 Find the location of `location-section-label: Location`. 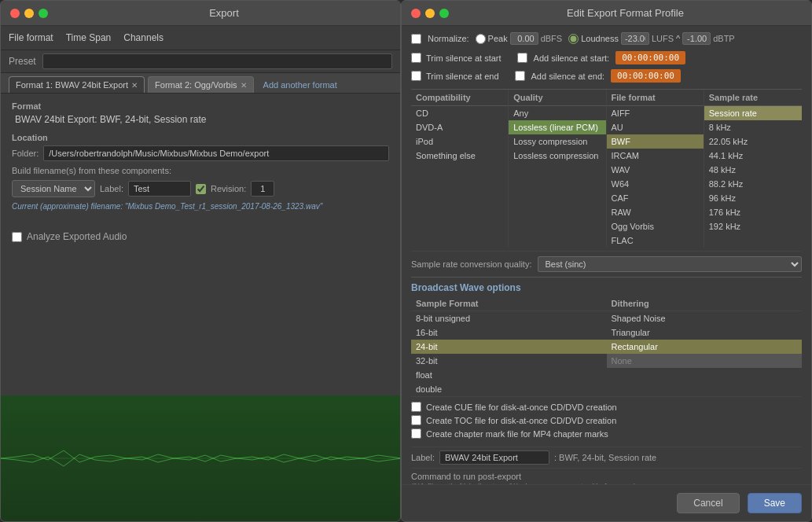

location-section-label: Location is located at coordinates (200, 138).